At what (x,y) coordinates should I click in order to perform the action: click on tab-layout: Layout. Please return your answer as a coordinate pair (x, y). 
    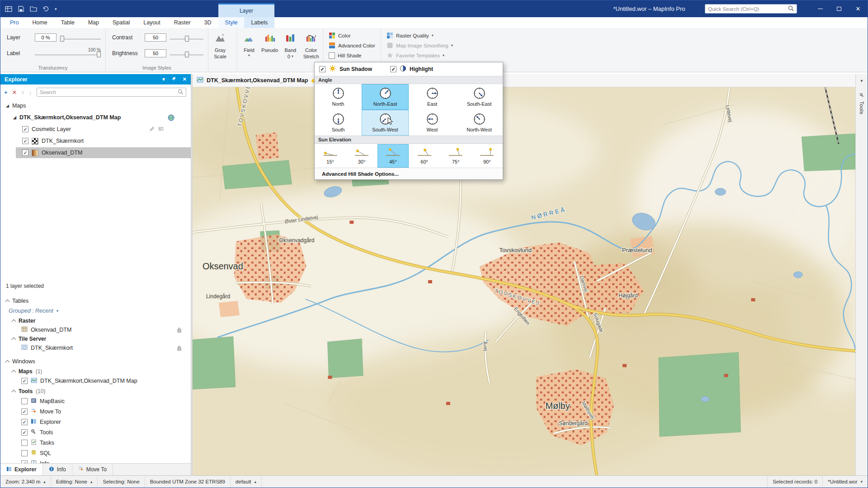
    Looking at the image, I should click on (152, 23).